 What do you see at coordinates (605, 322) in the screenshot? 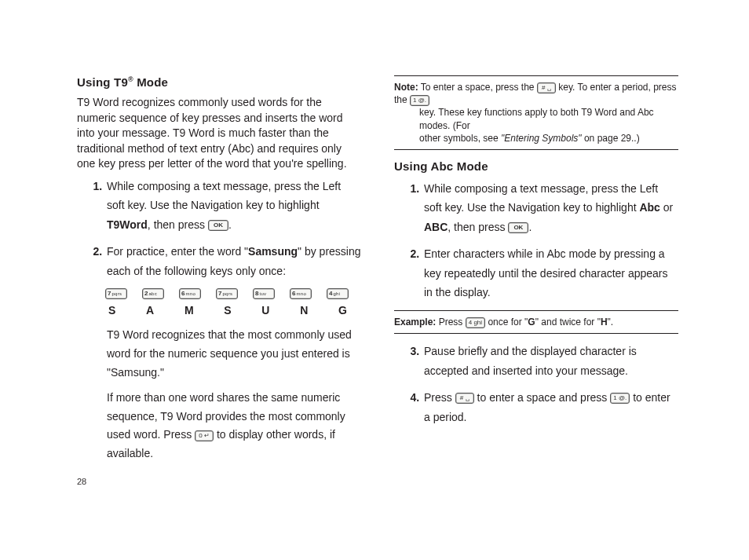
I see `ex-h: H` at bounding box center [605, 322].